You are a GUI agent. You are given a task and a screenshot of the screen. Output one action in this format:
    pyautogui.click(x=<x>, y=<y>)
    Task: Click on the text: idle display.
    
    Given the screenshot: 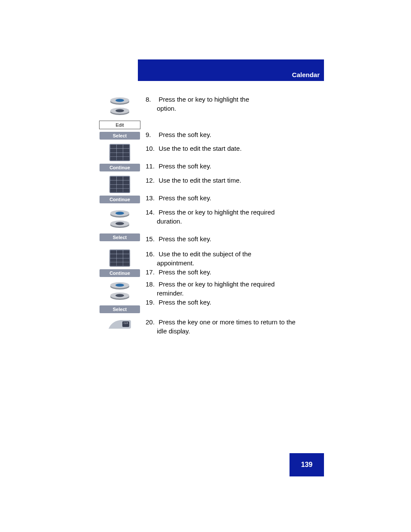 What is the action you would take?
    pyautogui.click(x=173, y=331)
    